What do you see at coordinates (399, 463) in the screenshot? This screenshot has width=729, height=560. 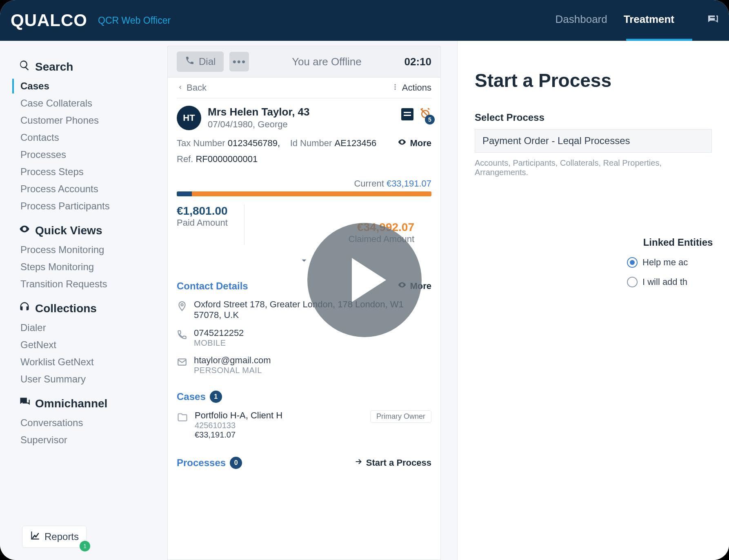 I see `start-process-label: Start a Process` at bounding box center [399, 463].